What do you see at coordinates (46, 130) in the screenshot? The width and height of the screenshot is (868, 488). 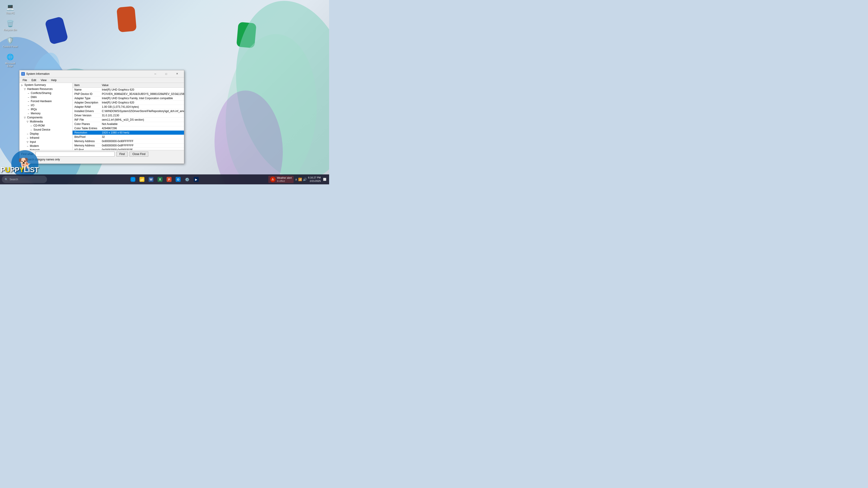 I see `tree-sound-device: – Sound Device` at bounding box center [46, 130].